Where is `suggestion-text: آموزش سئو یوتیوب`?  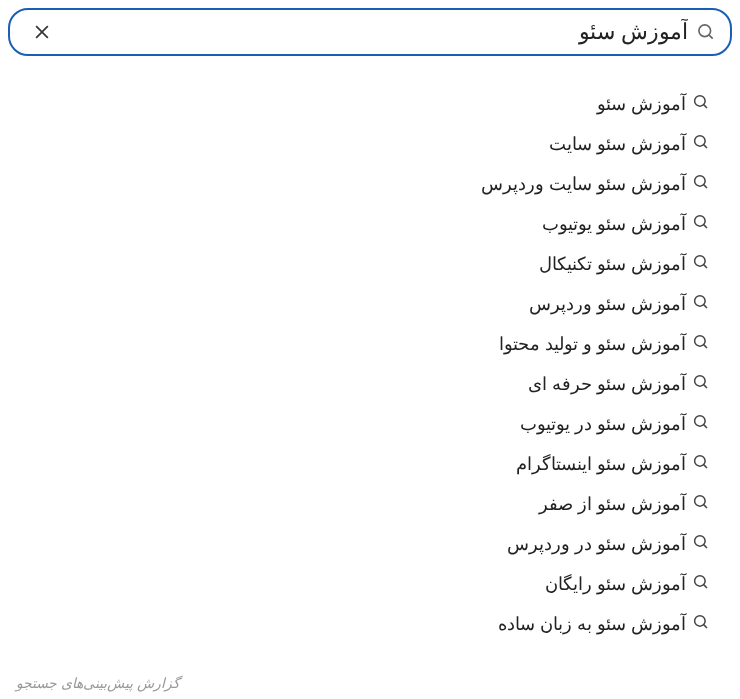
suggestion-text: آموزش سئو یوتیوب is located at coordinates (614, 224).